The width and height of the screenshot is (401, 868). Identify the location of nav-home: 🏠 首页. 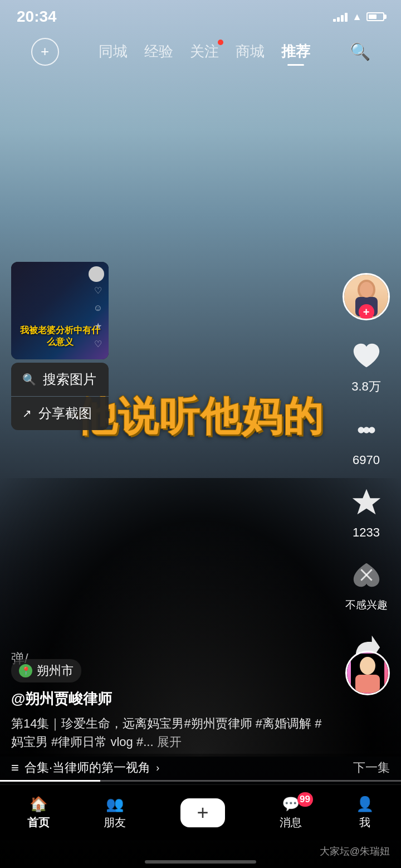
(38, 813).